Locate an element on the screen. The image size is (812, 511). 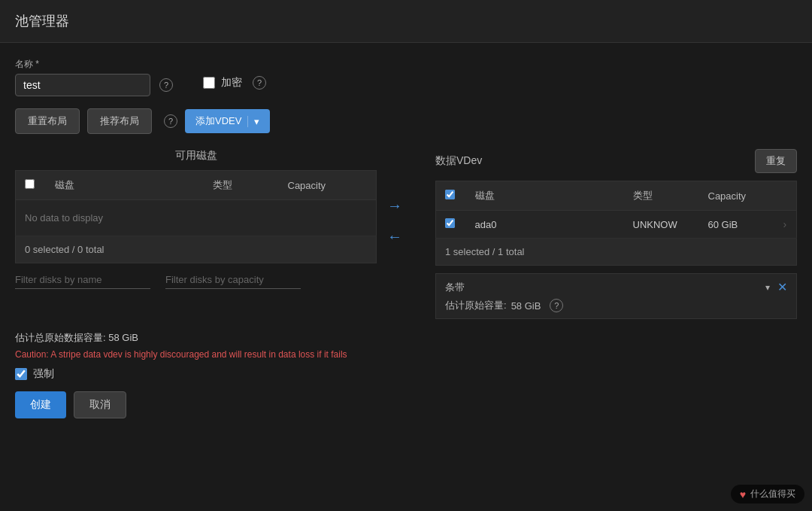
encrypt-help-icon: ? is located at coordinates (259, 83).